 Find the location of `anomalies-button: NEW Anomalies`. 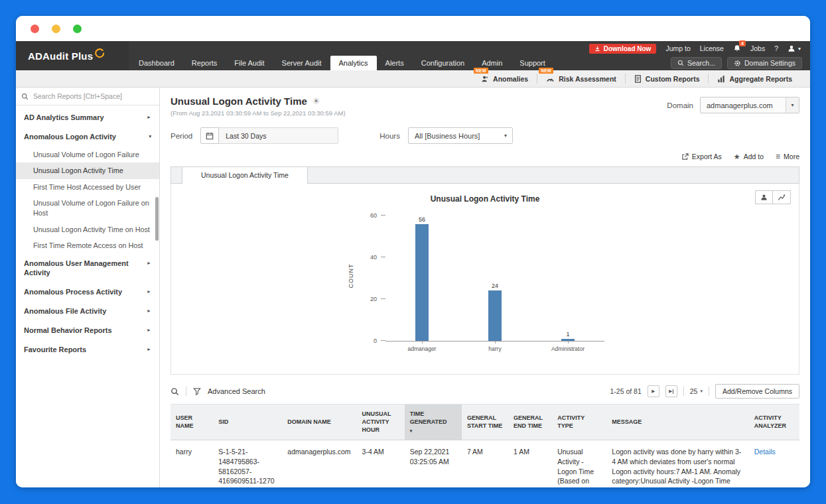

anomalies-button: NEW Anomalies is located at coordinates (504, 79).